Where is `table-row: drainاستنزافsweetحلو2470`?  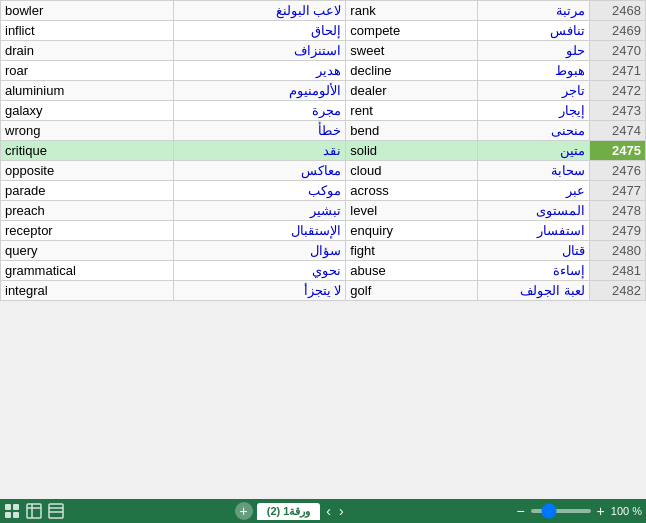 table-row: drainاستنزافsweetحلو2470 is located at coordinates (324, 51).